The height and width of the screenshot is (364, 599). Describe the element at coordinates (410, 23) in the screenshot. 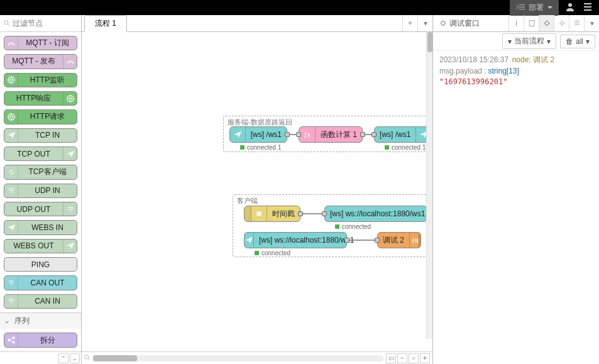

I see `add-tab-button: +` at that location.